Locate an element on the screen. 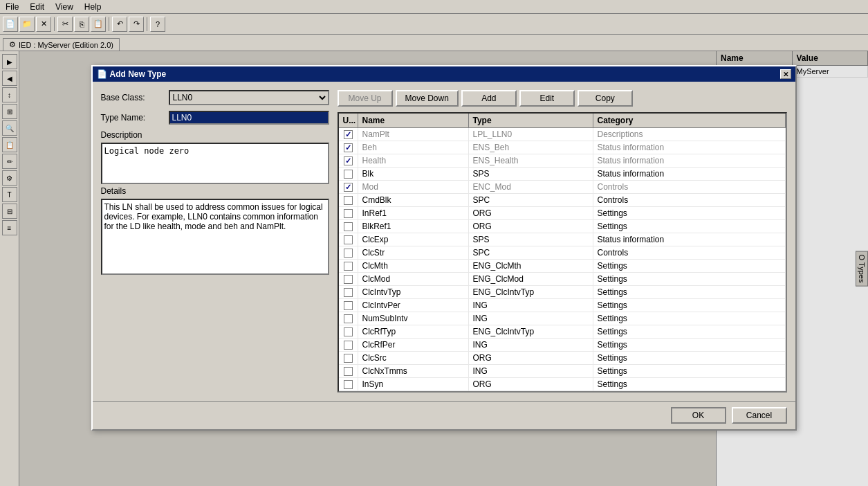  table-row: ModENC_ModControls is located at coordinates (562, 187).